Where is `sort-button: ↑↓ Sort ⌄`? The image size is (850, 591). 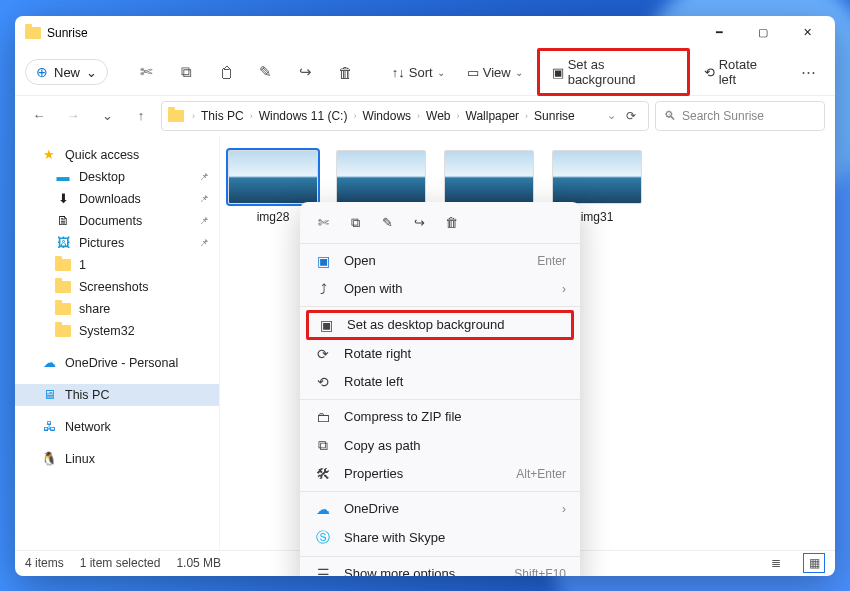
sort-button: ↑↓ Sort ⌄ is located at coordinates (418, 72).